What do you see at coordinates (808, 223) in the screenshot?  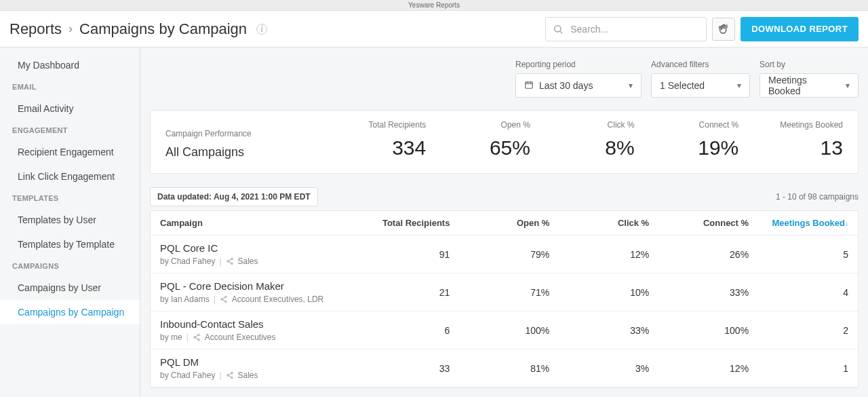 I see `table-header: Meetings Booked↓` at bounding box center [808, 223].